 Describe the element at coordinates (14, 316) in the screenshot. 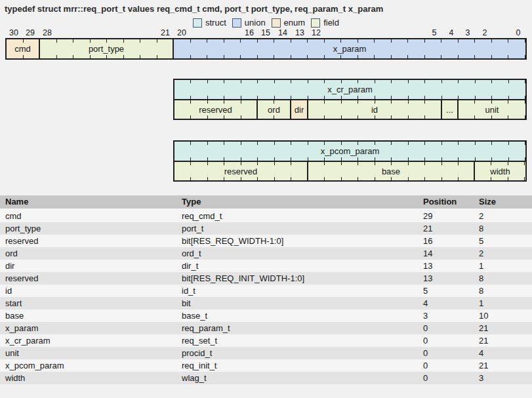

I see `cell-name: base` at that location.